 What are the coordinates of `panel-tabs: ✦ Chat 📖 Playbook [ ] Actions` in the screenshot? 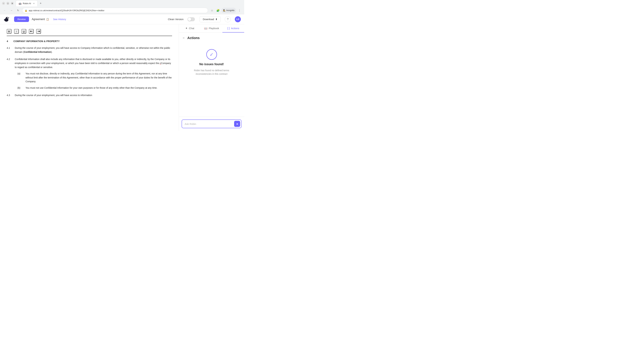 It's located at (212, 28).